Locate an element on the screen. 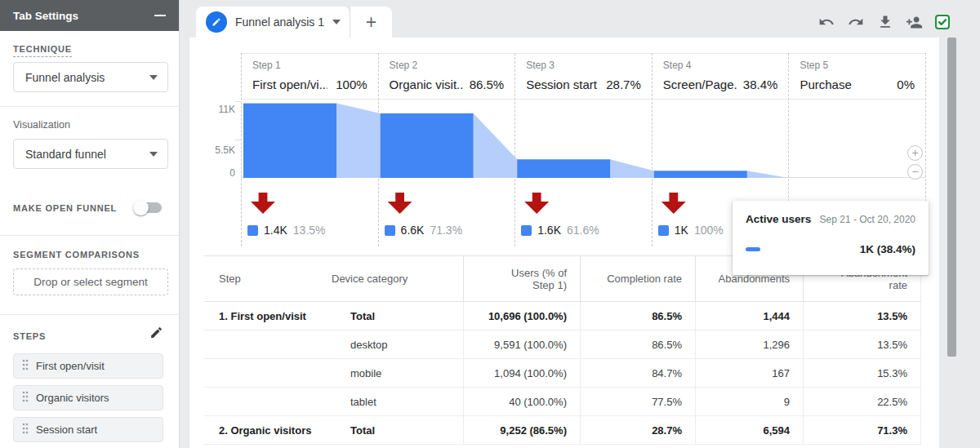 The width and height of the screenshot is (980, 448). tooltip-series-swatch is located at coordinates (753, 250).